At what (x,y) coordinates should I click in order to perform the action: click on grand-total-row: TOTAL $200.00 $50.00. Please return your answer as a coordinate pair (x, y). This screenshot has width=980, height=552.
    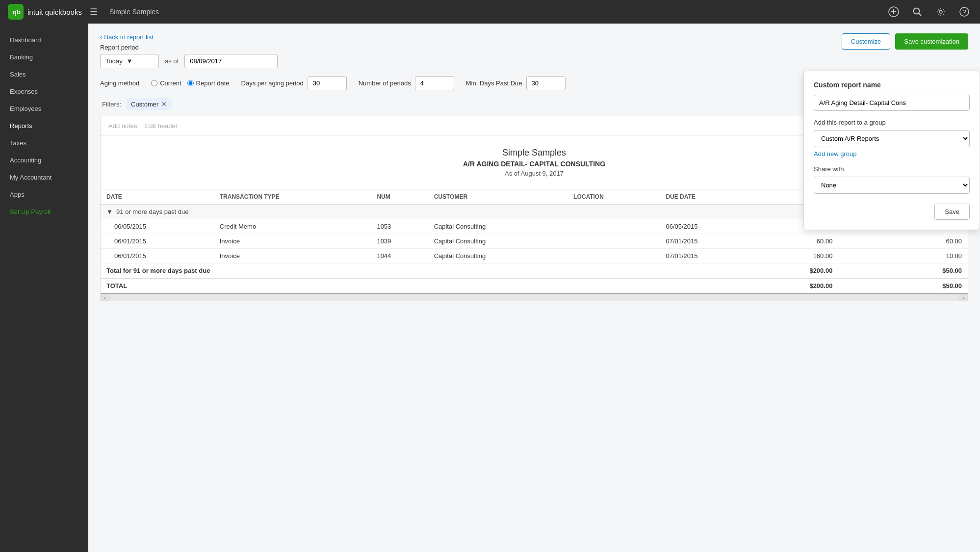
    Looking at the image, I should click on (534, 286).